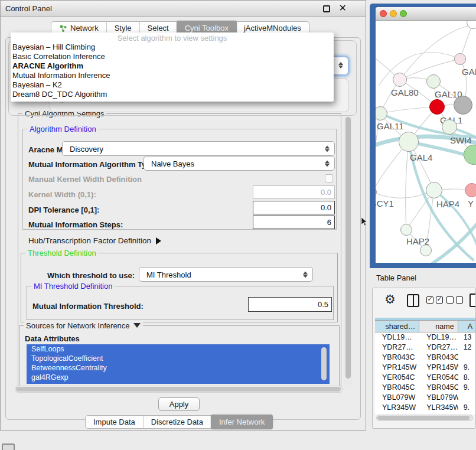 The height and width of the screenshot is (450, 476). Describe the element at coordinates (425, 367) in the screenshot. I see `table-row: YPR145WYPR145W9.` at that location.